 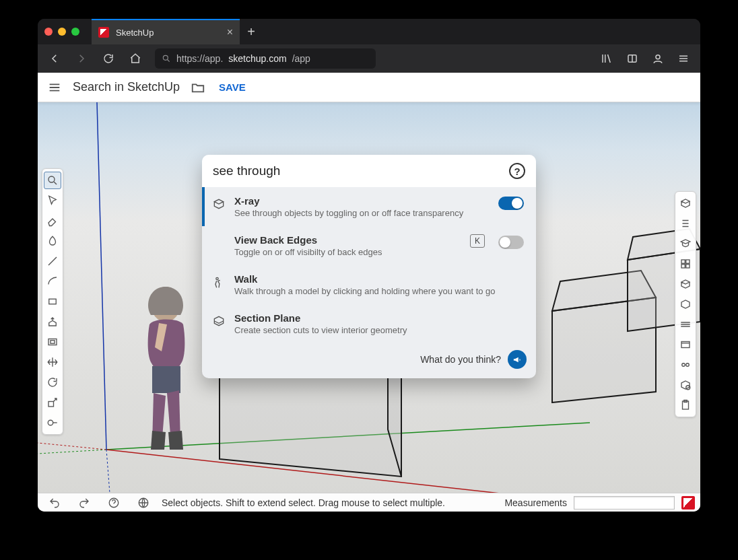 I want to click on rectangle-tool-button, so click(x=53, y=302).